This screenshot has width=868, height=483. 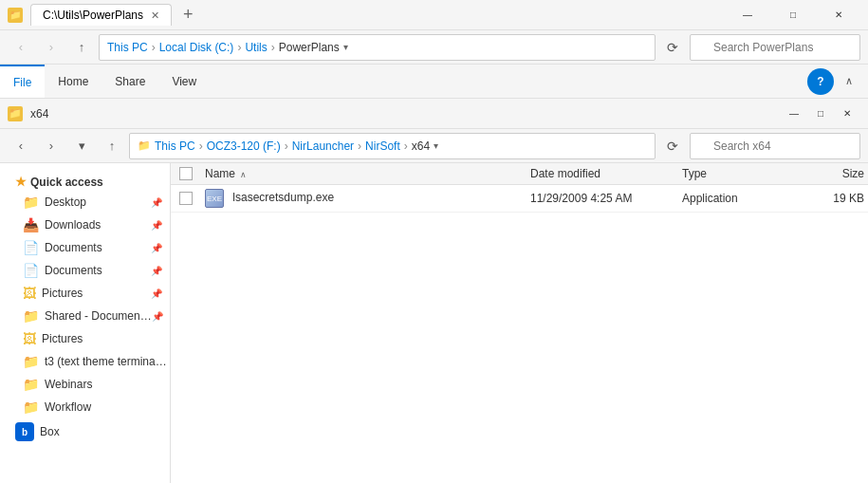 I want to click on sidebar-item-box: b Box, so click(x=85, y=432).